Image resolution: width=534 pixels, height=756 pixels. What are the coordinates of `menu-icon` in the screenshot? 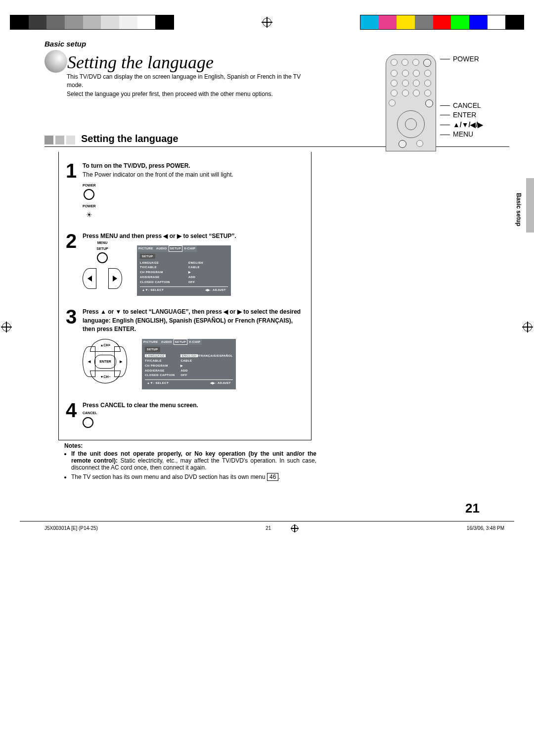 It's located at (402, 144).